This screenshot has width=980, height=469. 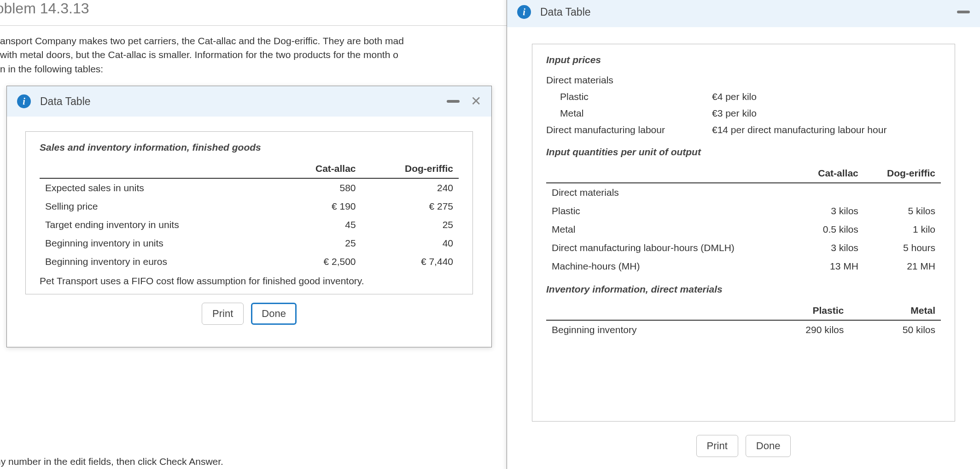 What do you see at coordinates (647, 330) in the screenshot?
I see `row-label: Beginning inventory` at bounding box center [647, 330].